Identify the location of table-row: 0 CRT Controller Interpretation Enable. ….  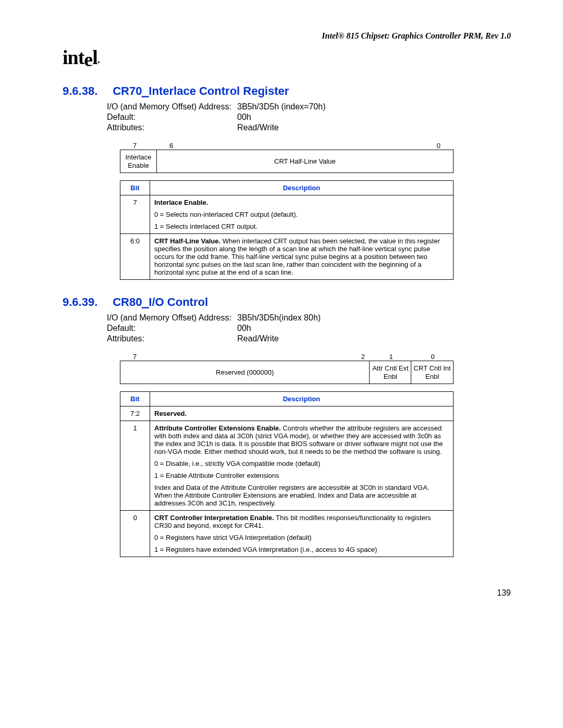
(287, 534).